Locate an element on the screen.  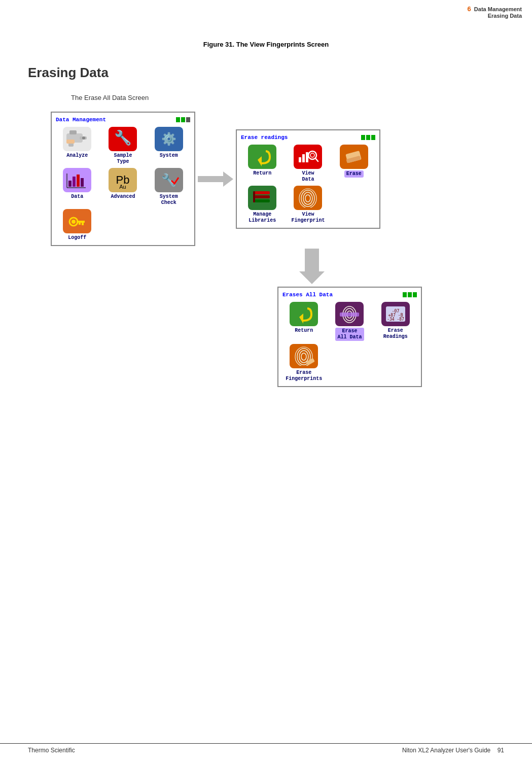
screen1-battery is located at coordinates (183, 120).